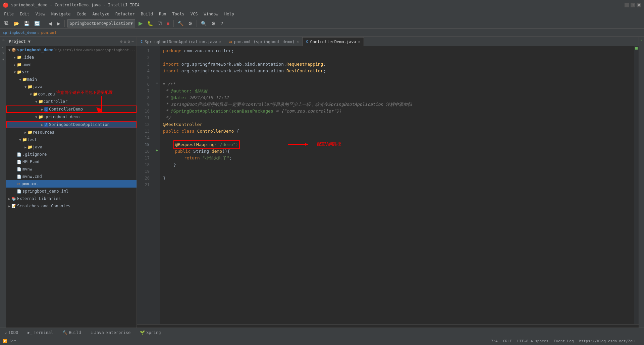 Image resolution: width=644 pixels, height=345 pixels. Describe the element at coordinates (171, 64) in the screenshot. I see `code-token: import` at that location.